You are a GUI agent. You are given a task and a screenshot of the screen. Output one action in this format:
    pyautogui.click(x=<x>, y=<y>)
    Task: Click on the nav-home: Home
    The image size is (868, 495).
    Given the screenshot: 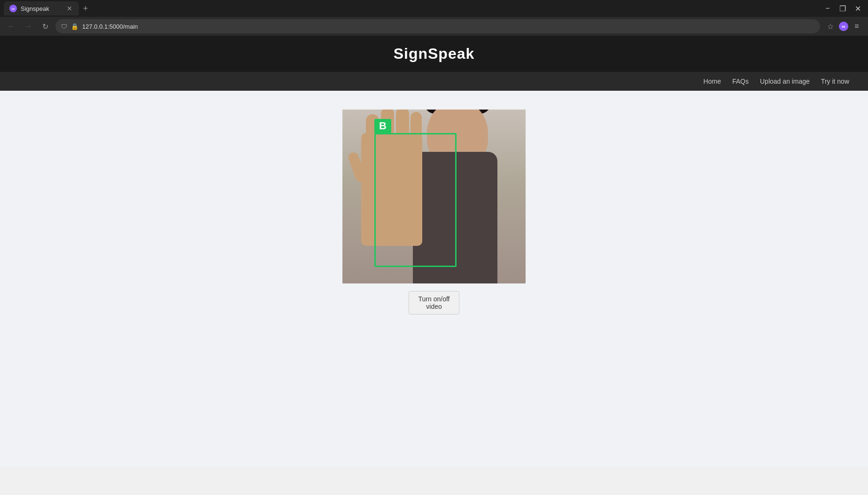 What is the action you would take?
    pyautogui.click(x=712, y=81)
    